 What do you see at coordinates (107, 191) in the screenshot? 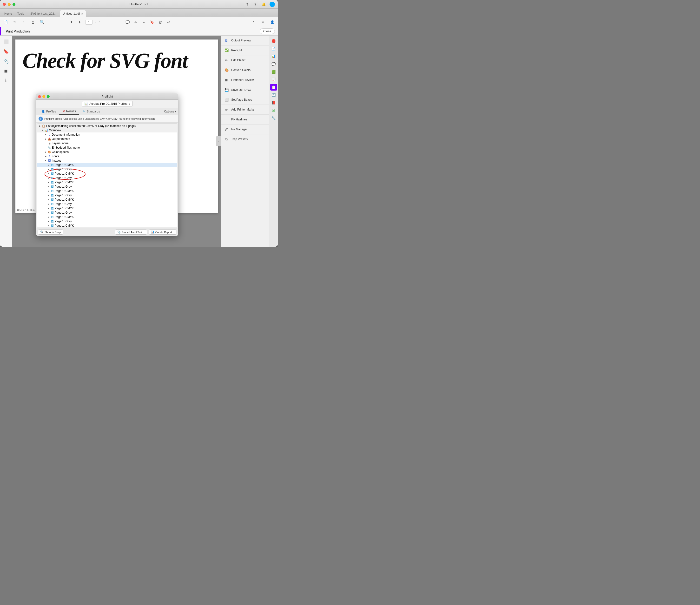
I see `tree-page-cmyk-4: ▶ 🖼 Page 1: CMYK` at bounding box center [107, 191].